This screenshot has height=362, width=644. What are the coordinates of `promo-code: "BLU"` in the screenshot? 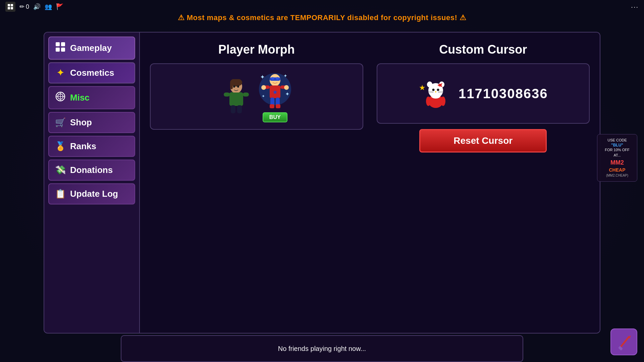 It's located at (617, 145).